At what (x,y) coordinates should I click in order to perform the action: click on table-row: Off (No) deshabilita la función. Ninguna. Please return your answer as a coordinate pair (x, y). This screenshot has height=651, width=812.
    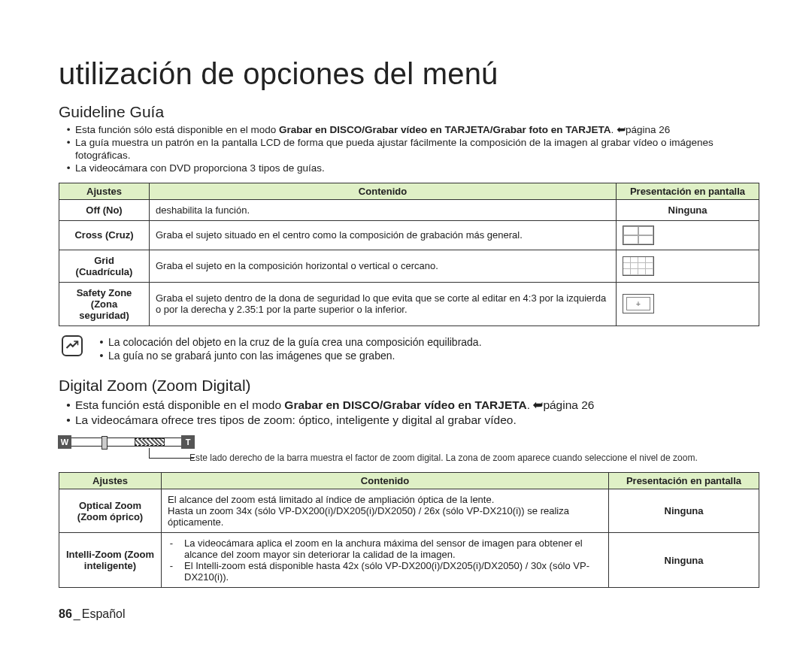
    Looking at the image, I should click on (409, 210).